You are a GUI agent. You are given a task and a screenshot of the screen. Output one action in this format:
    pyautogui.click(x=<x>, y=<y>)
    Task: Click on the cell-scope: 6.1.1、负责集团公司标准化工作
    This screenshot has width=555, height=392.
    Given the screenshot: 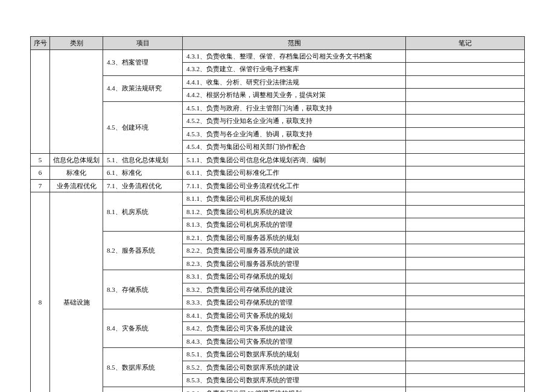 What is the action you would take?
    pyautogui.click(x=294, y=173)
    